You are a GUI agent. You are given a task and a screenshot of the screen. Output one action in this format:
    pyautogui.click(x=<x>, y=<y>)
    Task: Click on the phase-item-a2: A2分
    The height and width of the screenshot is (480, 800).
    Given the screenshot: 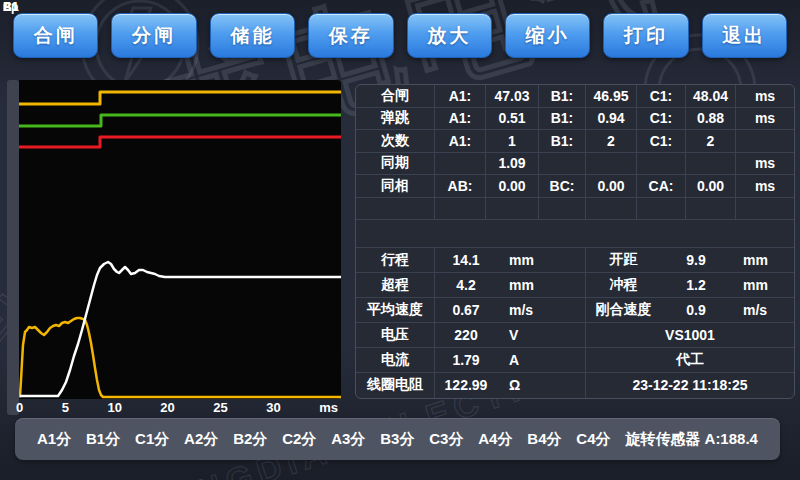 What is the action you would take?
    pyautogui.click(x=201, y=440)
    